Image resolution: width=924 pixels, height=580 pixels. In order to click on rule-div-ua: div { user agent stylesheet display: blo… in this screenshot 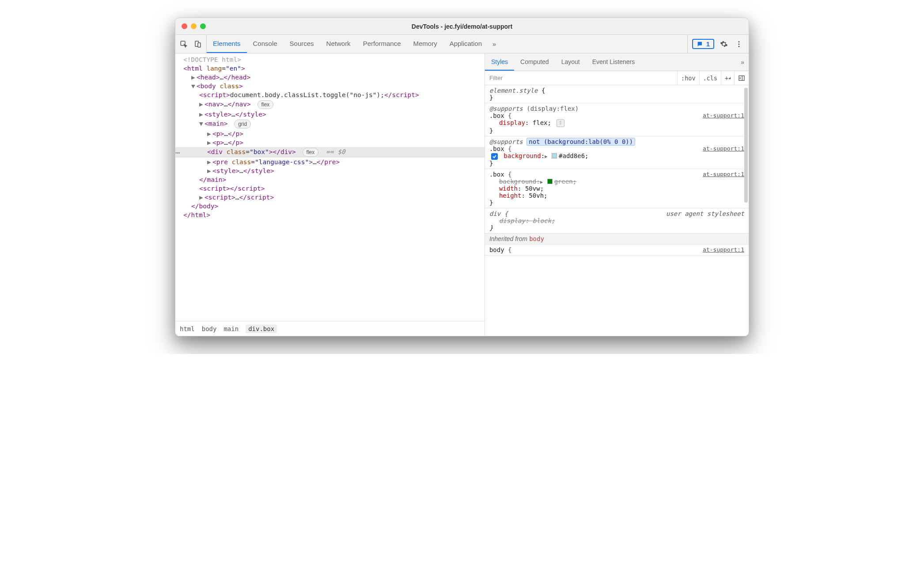, I will do `click(617, 221)`.